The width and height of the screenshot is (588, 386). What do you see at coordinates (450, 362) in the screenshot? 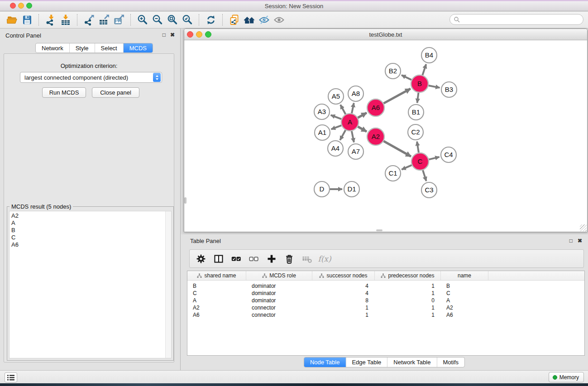
I see `tab-motifs: Motifs` at bounding box center [450, 362].